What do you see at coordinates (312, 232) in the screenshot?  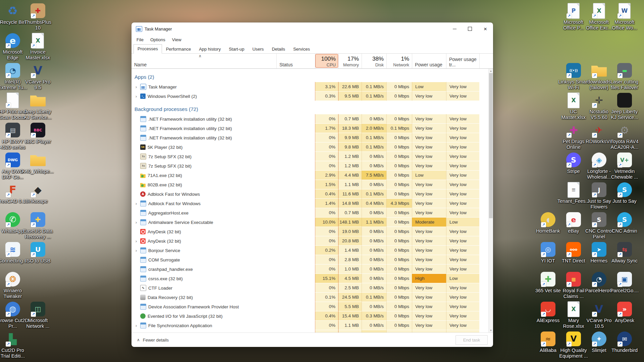 I see `process-row: AnyDesk (32 bit)0%19.0 MB0 MB/s0 MbpsVer…` at bounding box center [312, 232].